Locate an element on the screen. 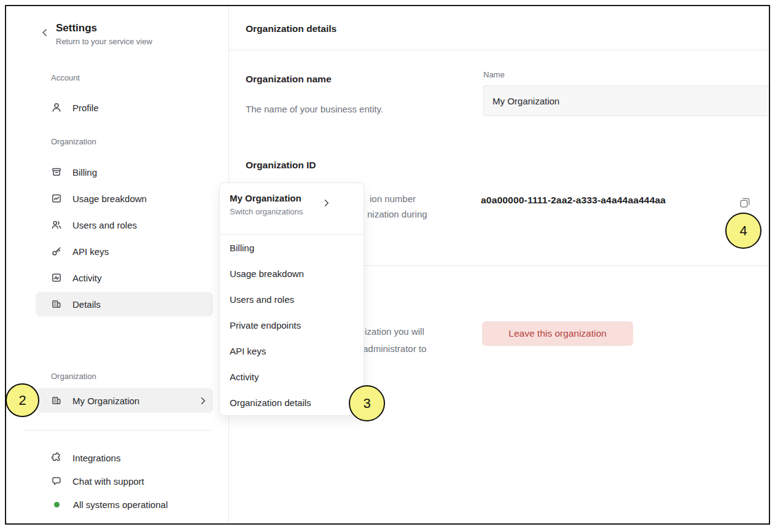 Image resolution: width=775 pixels, height=532 pixels. users-icon is located at coordinates (56, 225).